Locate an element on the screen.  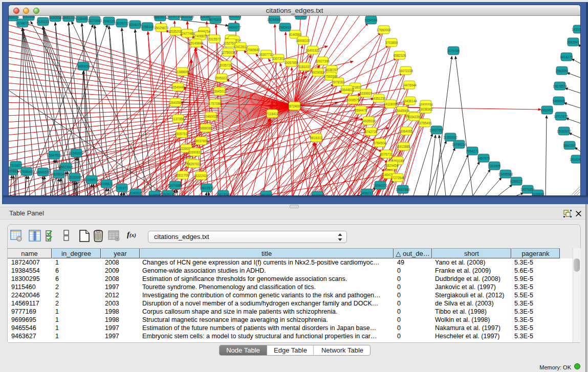
svg-text: 9190519 is located at coordinates (136, 193).